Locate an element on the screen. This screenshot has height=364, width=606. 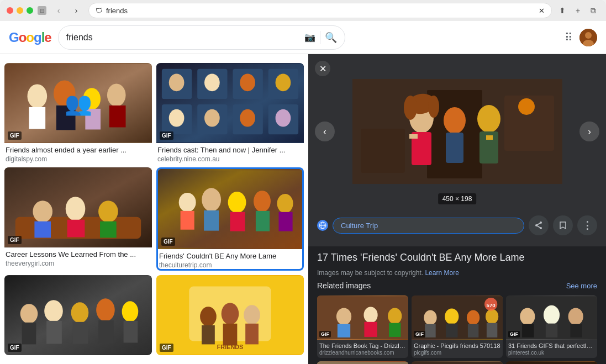
related-source-2: picgifs.com is located at coordinates (457, 352).